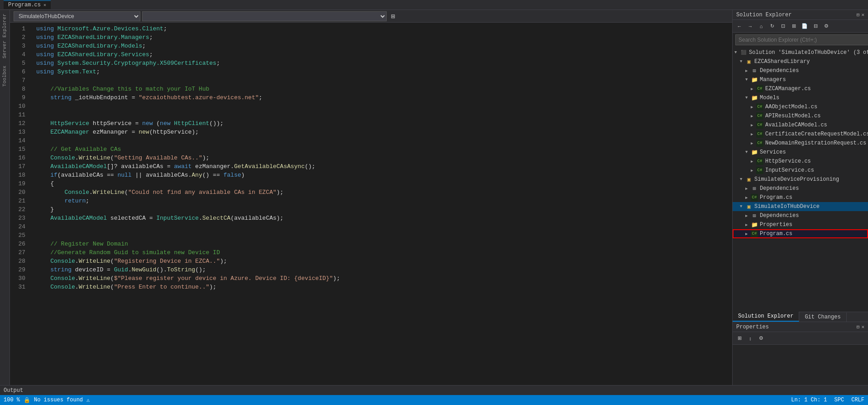 The height and width of the screenshot is (405, 868). Describe the element at coordinates (377, 167) in the screenshot. I see `code-line: AvailableCAModel[]? availableCAs = await…` at that location.